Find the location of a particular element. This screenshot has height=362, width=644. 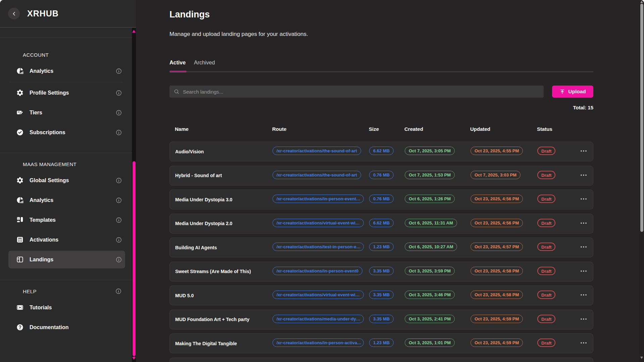

analytics-icon is located at coordinates (20, 200).